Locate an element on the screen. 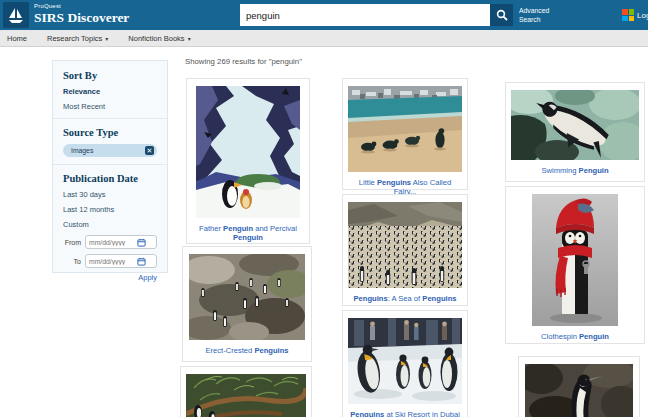 The height and width of the screenshot is (417, 648). sort-option-relevance: Relevance is located at coordinates (110, 92).